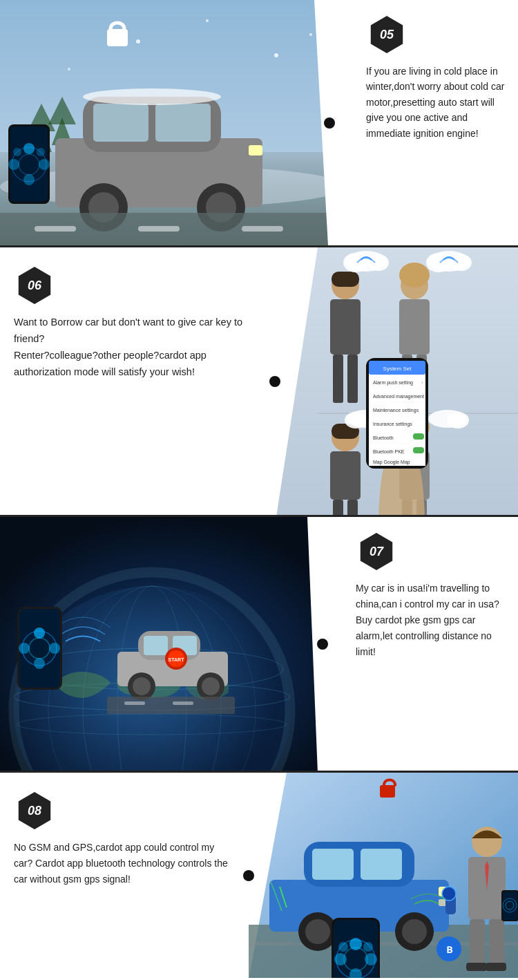  What do you see at coordinates (376, 552) in the screenshot?
I see `badge-07: 07` at bounding box center [376, 552].